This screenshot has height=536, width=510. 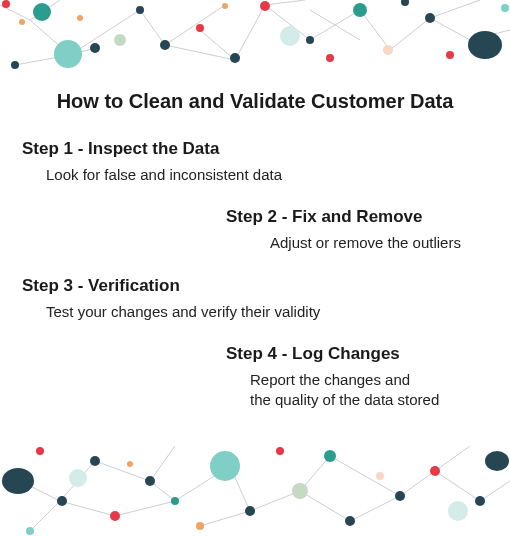 What do you see at coordinates (255, 217) in the screenshot?
I see `step-2-heading: Step 2 - Fix and Remove` at bounding box center [255, 217].